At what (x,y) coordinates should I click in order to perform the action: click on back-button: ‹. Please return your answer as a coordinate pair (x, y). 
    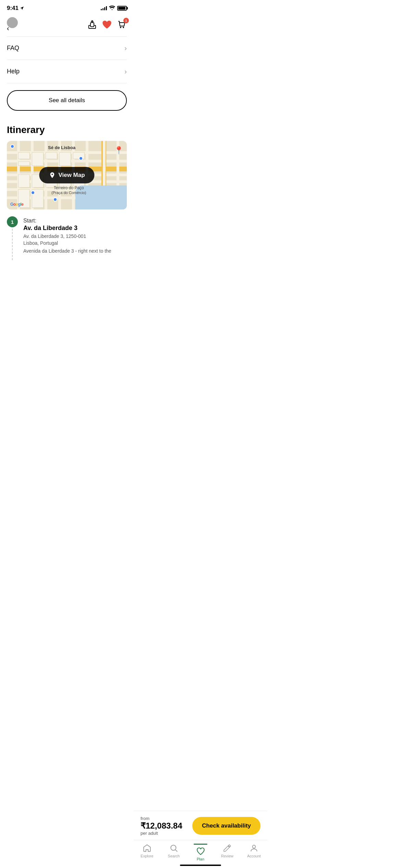
    Looking at the image, I should click on (8, 28).